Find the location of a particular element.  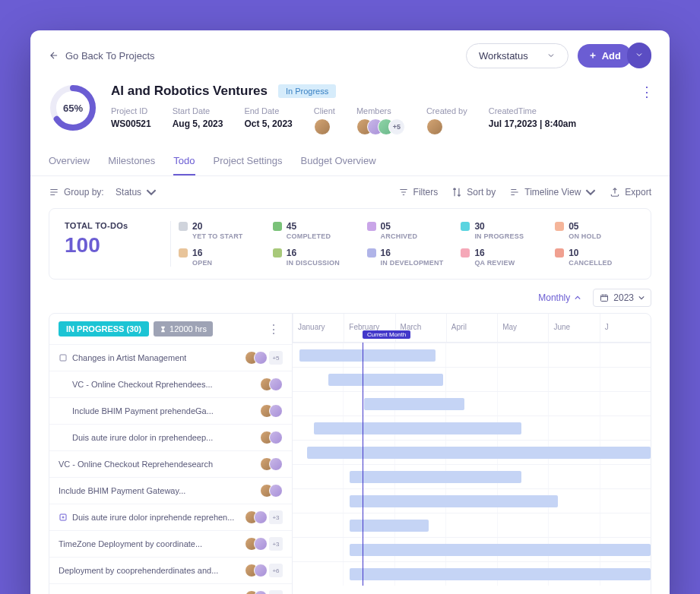

topbar: Go Back To Projects Workstatus Add is located at coordinates (350, 52).